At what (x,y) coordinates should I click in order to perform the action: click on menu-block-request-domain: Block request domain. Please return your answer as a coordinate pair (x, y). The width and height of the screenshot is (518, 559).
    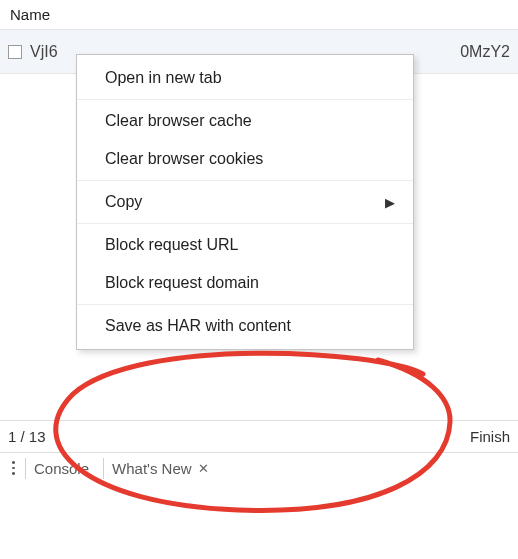
    Looking at the image, I should click on (245, 283).